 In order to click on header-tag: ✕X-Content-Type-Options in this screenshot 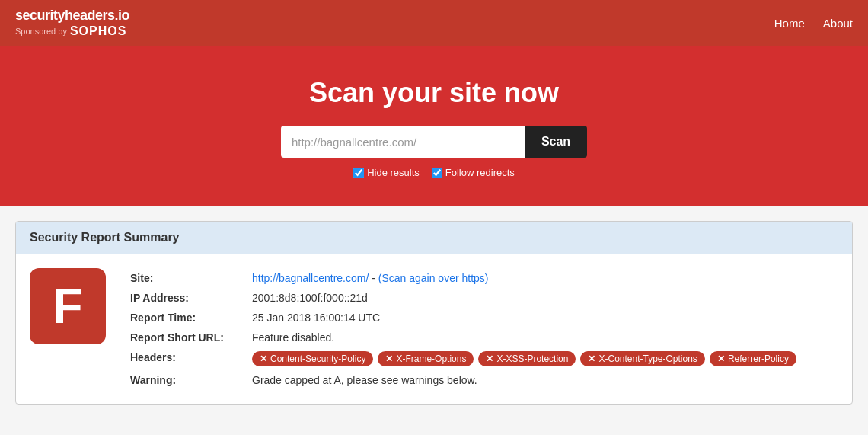, I will do `click(643, 359)`.